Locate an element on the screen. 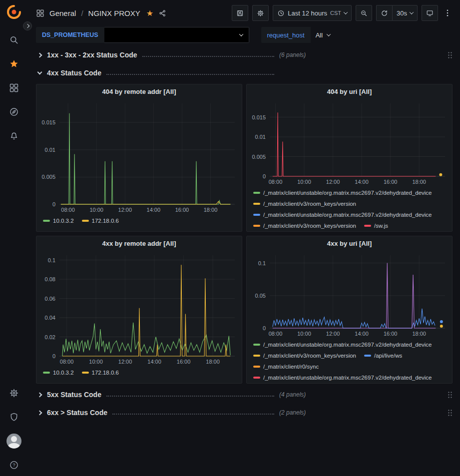 This screenshot has width=460, height=476. datasource-select is located at coordinates (177, 35).